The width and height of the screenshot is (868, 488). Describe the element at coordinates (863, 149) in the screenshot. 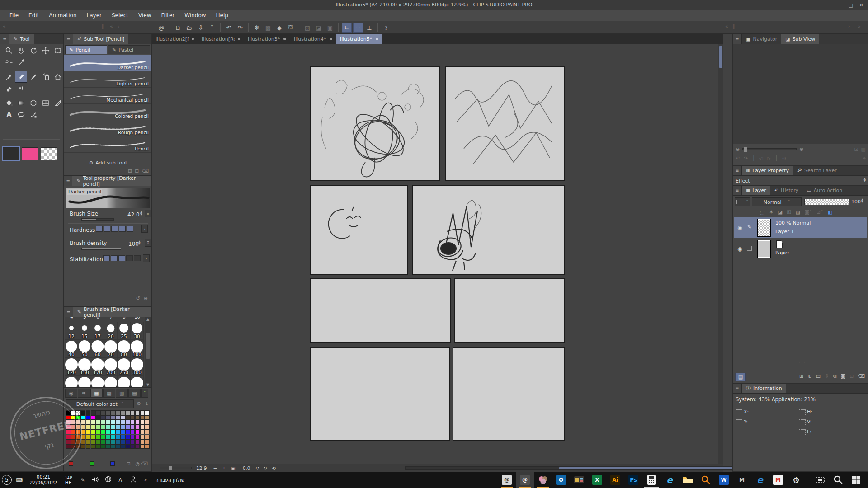

I see `subview-actual-icon: ▥` at that location.